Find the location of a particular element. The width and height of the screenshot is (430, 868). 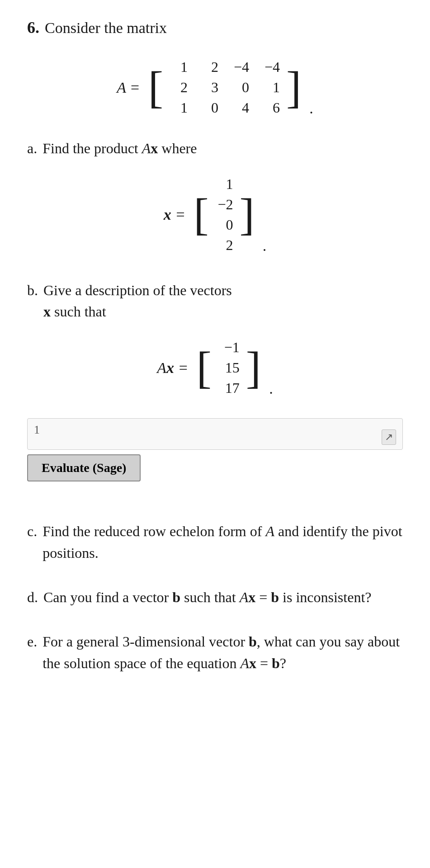

part-d-header: d. Can you find a vector b such that Ax … is located at coordinates (215, 597).